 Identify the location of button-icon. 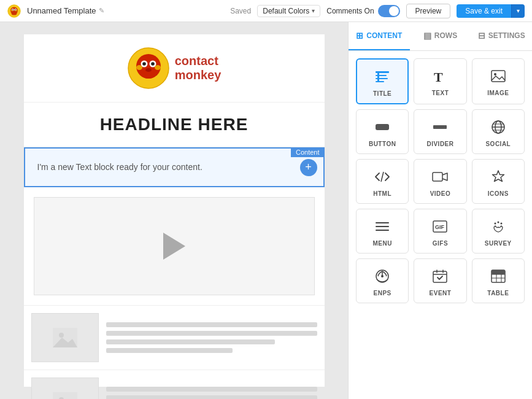
(382, 127).